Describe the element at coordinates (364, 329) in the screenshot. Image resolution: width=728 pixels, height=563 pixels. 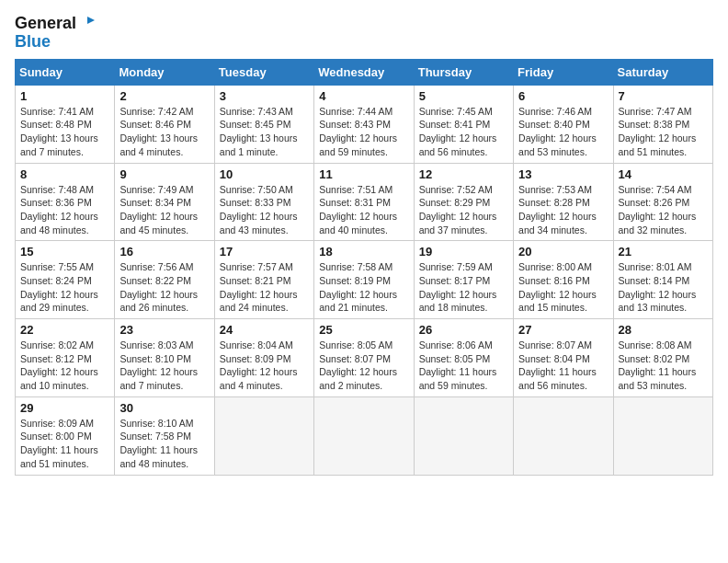
I see `day-number: 25` at that location.